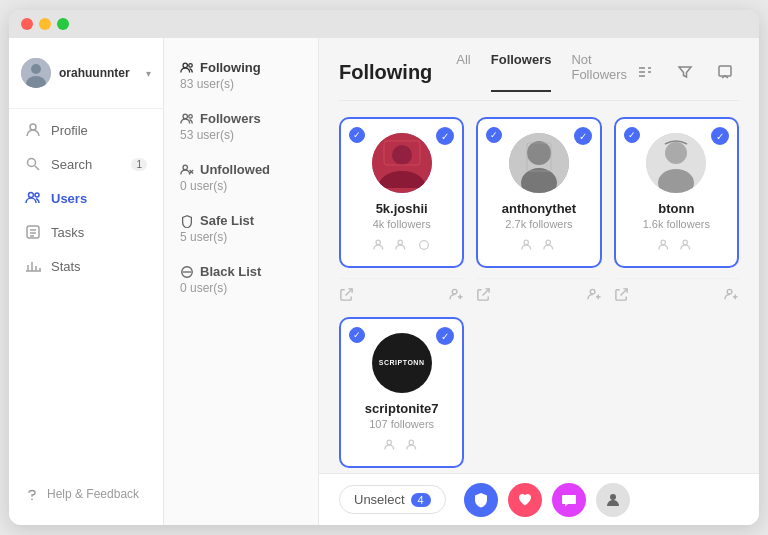 Image resolution: width=768 pixels, height=535 pixels. What do you see at coordinates (525, 500) in the screenshot?
I see `heart-action-button` at bounding box center [525, 500].